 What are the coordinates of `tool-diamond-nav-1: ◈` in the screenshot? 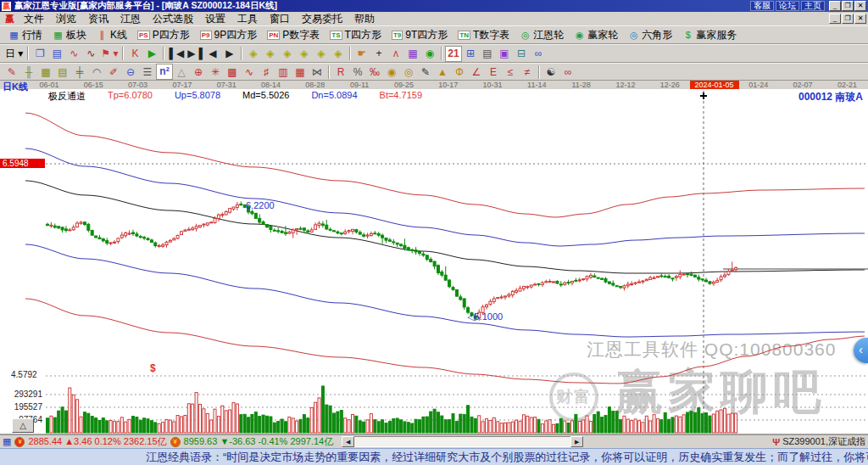 It's located at (253, 54).